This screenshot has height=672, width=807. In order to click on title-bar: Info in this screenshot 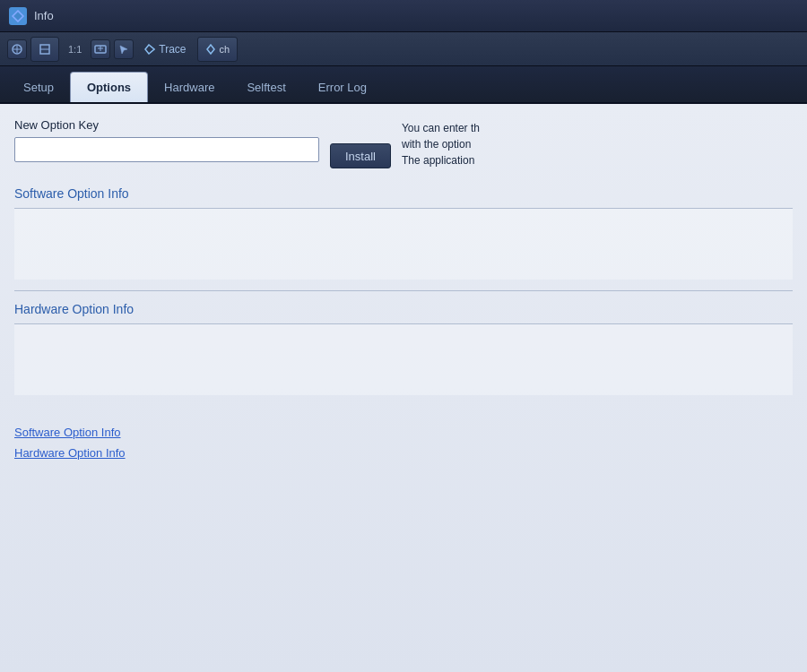, I will do `click(404, 16)`.